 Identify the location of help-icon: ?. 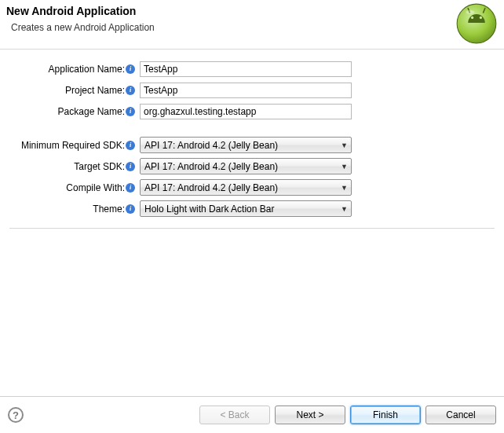
(16, 415).